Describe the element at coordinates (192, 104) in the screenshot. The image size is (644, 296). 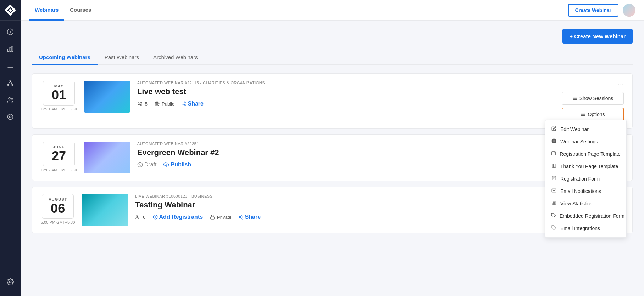
I see `share-link-1: Share` at that location.